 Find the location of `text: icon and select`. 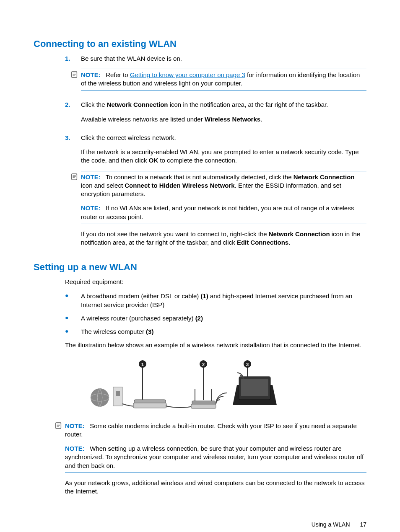

text: icon and select is located at coordinates (103, 185).